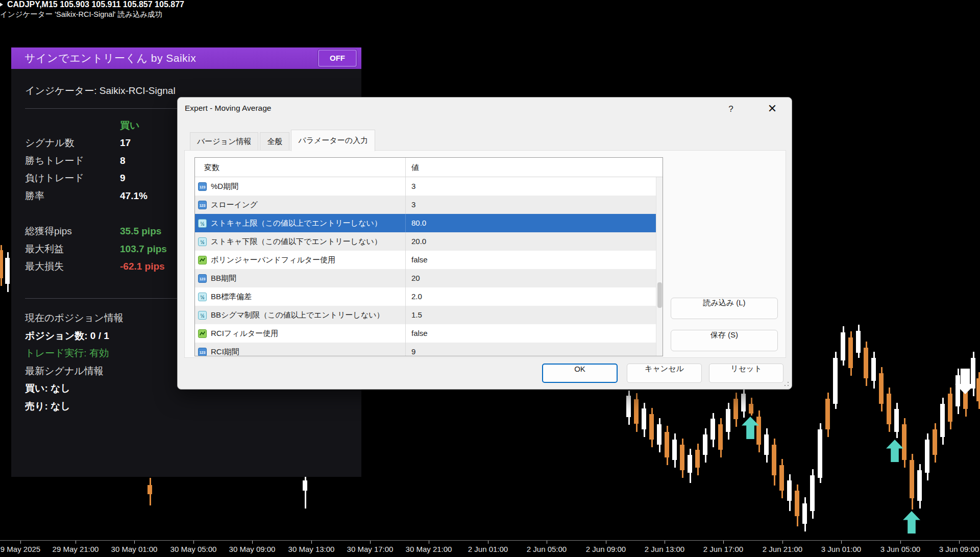  What do you see at coordinates (296, 242) in the screenshot?
I see `parameter-label: ストキャ下限（この値以下でエントリーしない）` at bounding box center [296, 242].